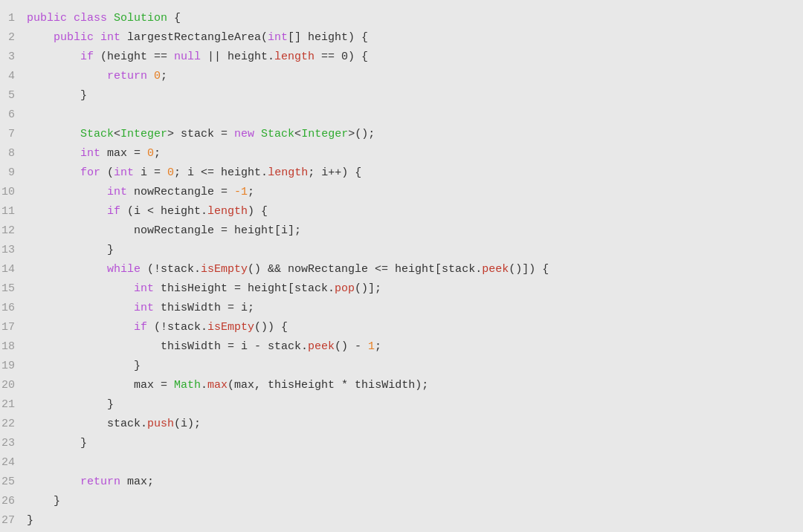 This screenshot has height=532, width=803. I want to click on line-number: 22, so click(13, 424).